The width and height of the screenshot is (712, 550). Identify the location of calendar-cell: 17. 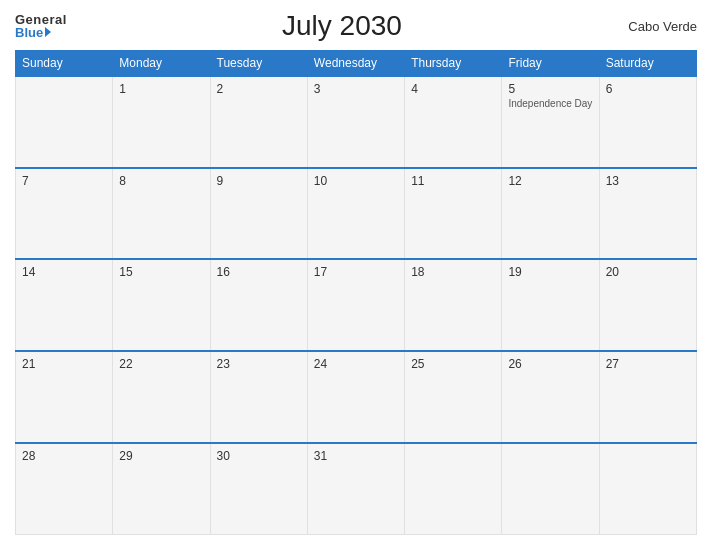
(356, 305).